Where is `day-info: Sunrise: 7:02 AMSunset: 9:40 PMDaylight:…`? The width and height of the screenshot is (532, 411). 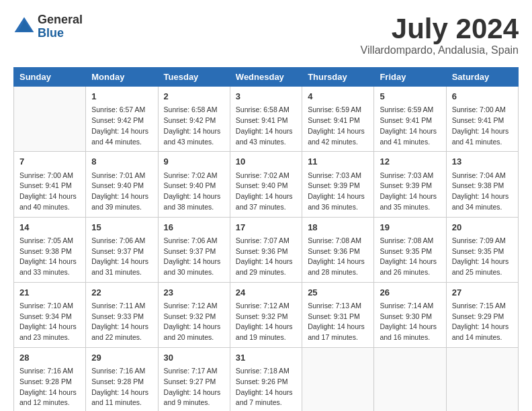
day-info: Sunrise: 7:02 AMSunset: 9:40 PMDaylight:… is located at coordinates (194, 192).